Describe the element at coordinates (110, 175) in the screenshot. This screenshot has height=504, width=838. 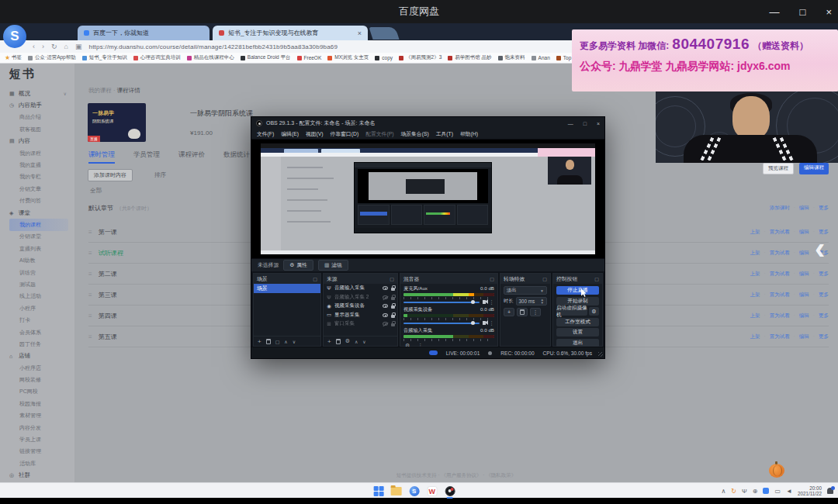
I see `add-lesson-button: 添加课时内容` at that location.